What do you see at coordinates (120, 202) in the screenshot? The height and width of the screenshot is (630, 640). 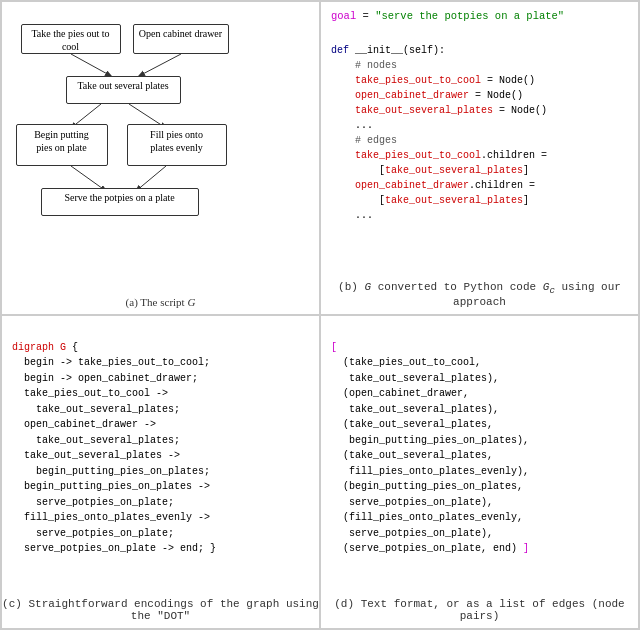 I see `node-serve: Serve the potpies on a plate` at bounding box center [120, 202].